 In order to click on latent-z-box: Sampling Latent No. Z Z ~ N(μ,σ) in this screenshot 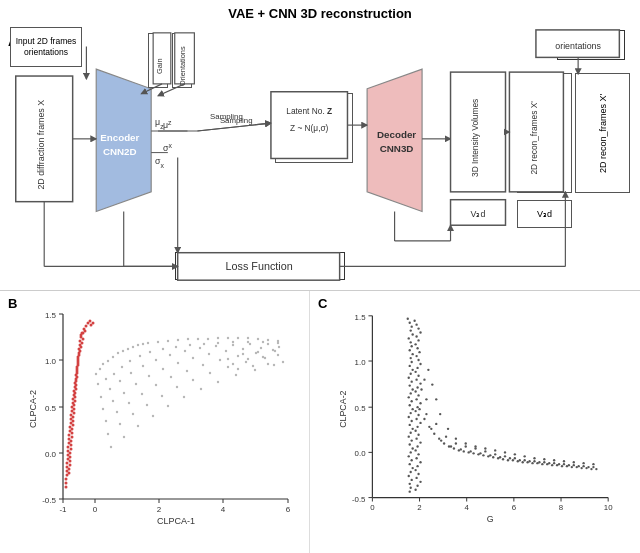, I will do `click(314, 128)`.